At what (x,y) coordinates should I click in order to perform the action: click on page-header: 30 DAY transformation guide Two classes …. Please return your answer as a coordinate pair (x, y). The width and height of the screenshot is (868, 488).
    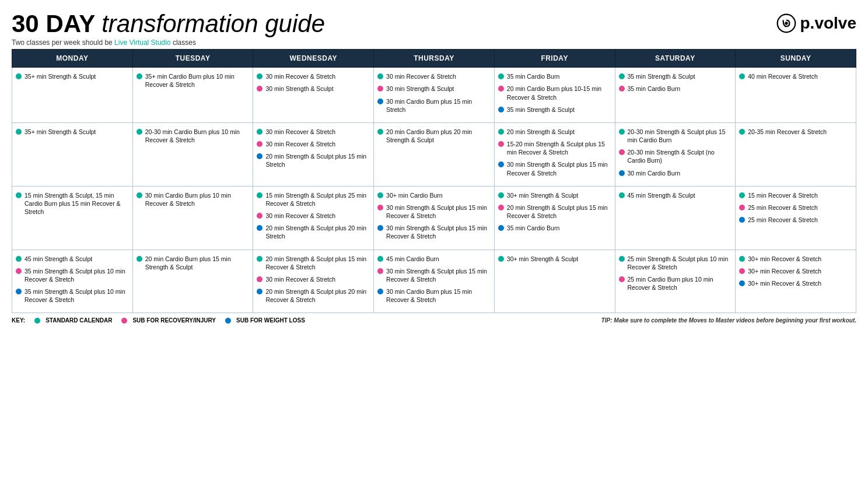
    Looking at the image, I should click on (434, 29).